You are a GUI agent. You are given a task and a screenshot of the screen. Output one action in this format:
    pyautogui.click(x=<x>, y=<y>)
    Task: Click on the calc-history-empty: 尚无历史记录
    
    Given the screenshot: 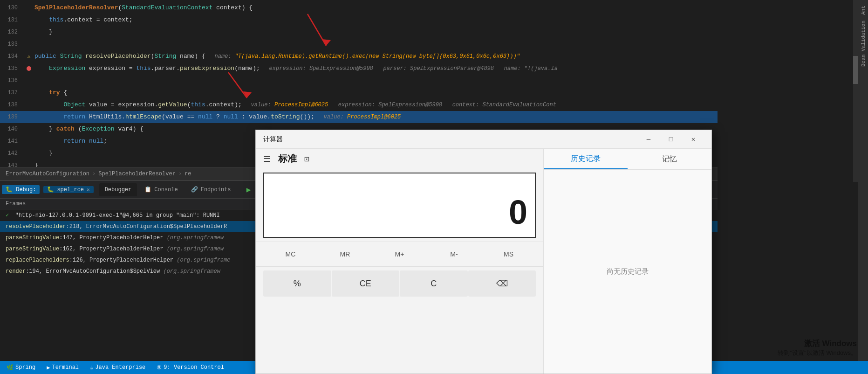 What is the action you would take?
    pyautogui.click(x=628, y=271)
    